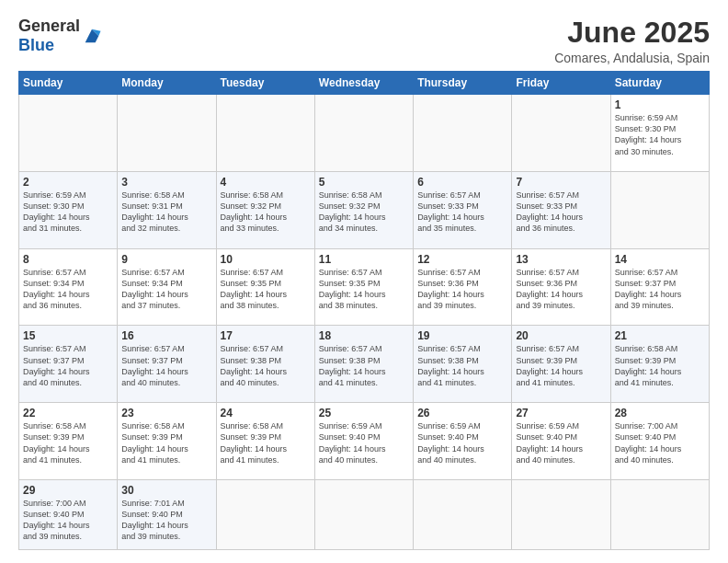 The image size is (728, 563). I want to click on day-number: 21, so click(660, 336).